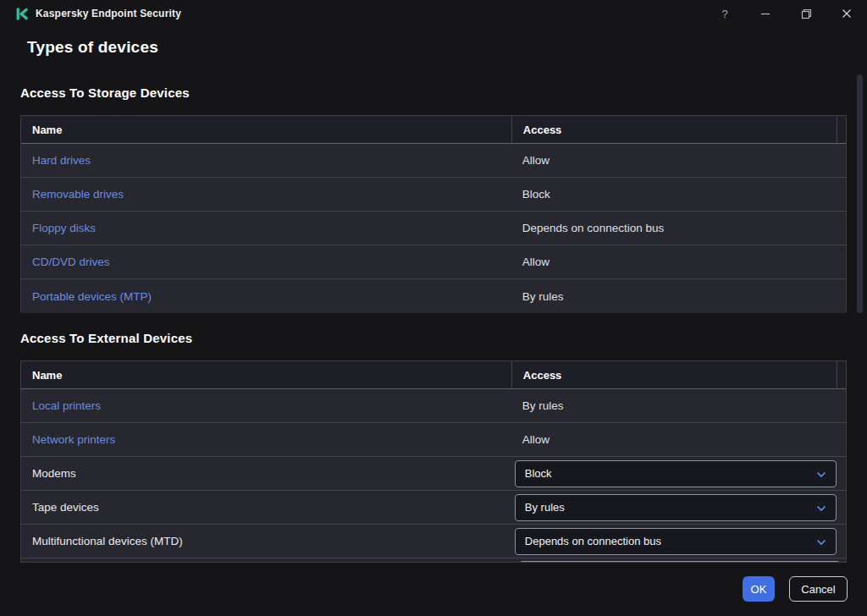  I want to click on ok-button: OK, so click(759, 589).